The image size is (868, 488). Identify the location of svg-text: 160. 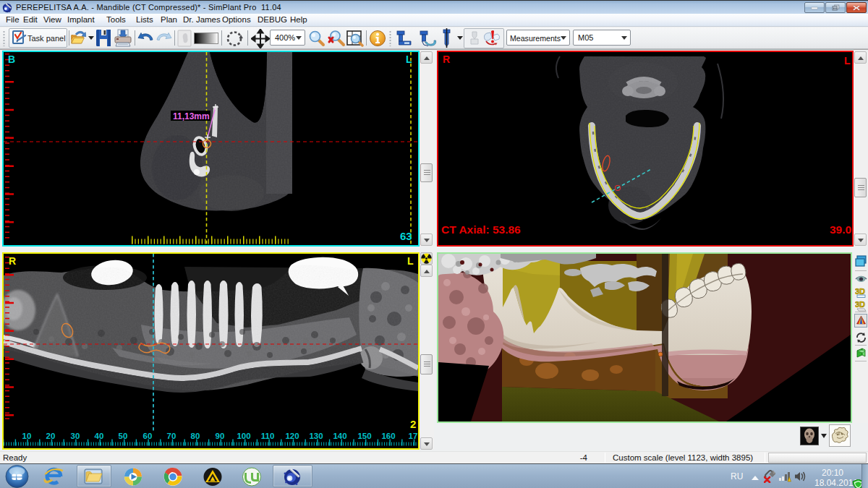
(388, 436).